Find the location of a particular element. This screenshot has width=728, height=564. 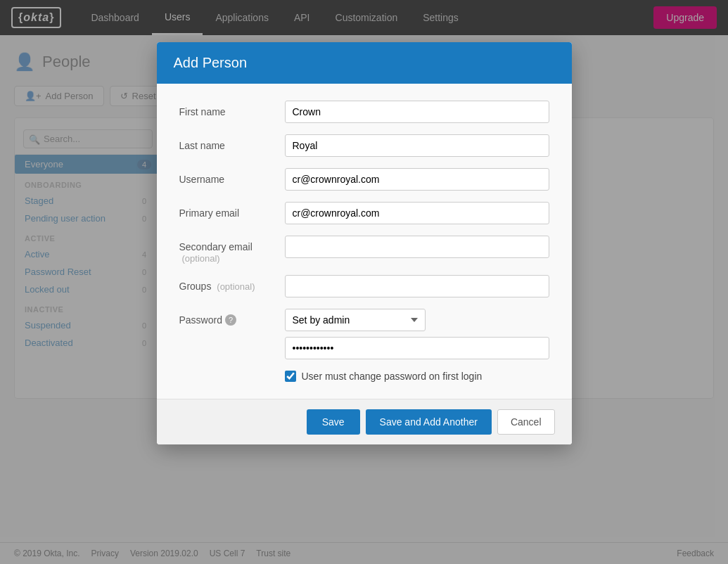

first-name-label: First name is located at coordinates (232, 109).